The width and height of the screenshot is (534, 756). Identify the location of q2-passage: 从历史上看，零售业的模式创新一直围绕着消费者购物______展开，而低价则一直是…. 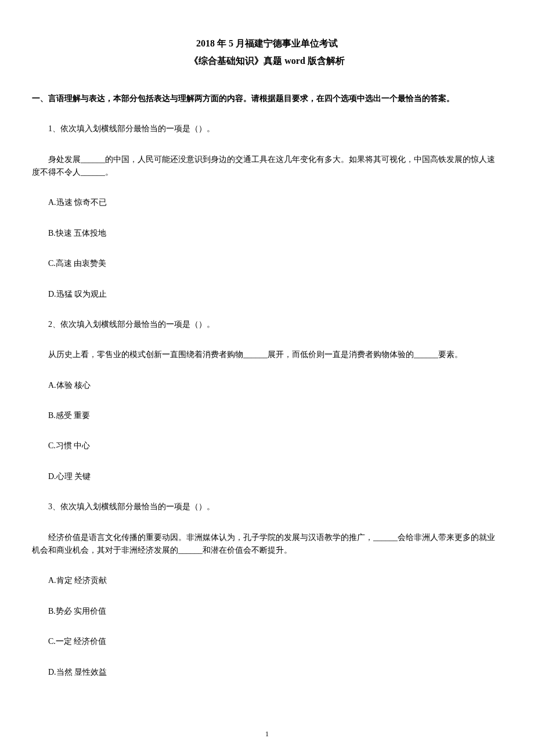
(267, 355).